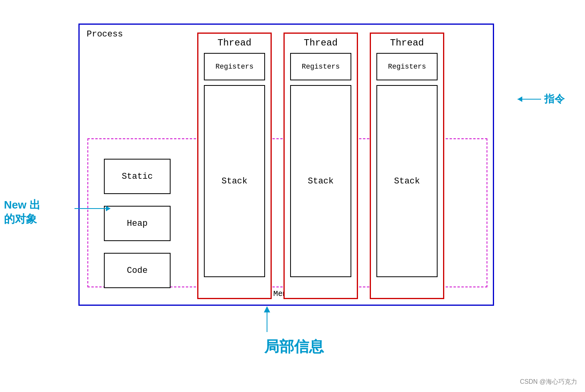 Image resolution: width=585 pixels, height=392 pixels. I want to click on stack-area-2: Stack, so click(321, 181).